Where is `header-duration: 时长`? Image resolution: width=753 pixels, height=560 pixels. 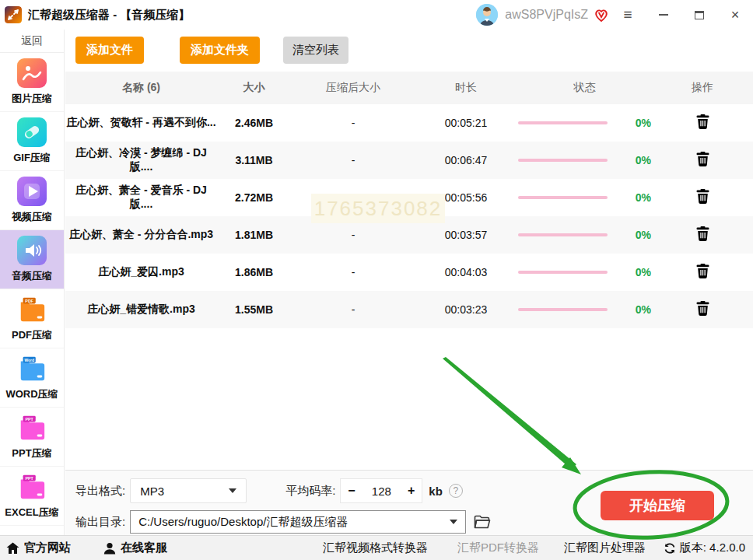 header-duration: 时长 is located at coordinates (466, 88).